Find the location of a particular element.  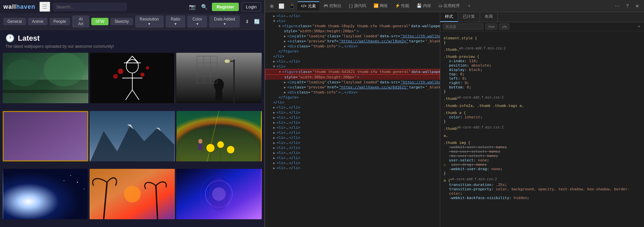

filter-general: General is located at coordinates (15, 22).